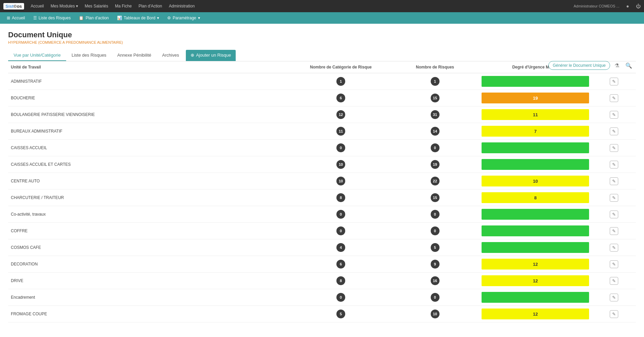  I want to click on tab-archives: Archives, so click(171, 56).